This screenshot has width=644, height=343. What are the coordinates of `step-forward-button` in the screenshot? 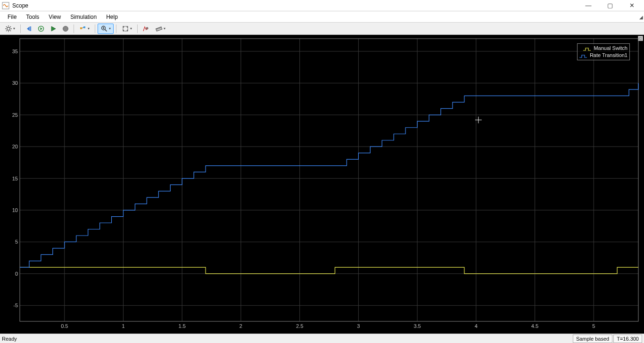 It's located at (41, 29).